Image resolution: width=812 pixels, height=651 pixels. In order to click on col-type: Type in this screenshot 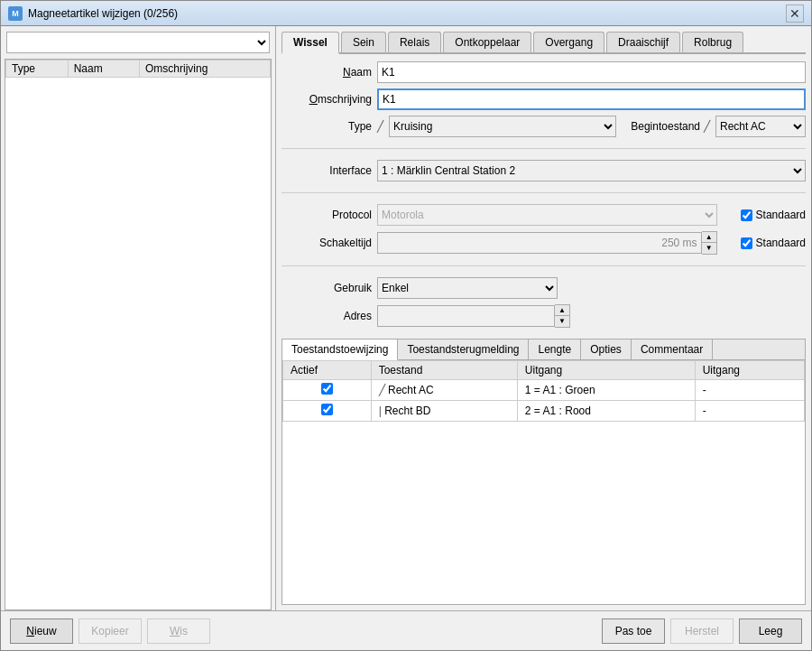, I will do `click(38, 69)`.